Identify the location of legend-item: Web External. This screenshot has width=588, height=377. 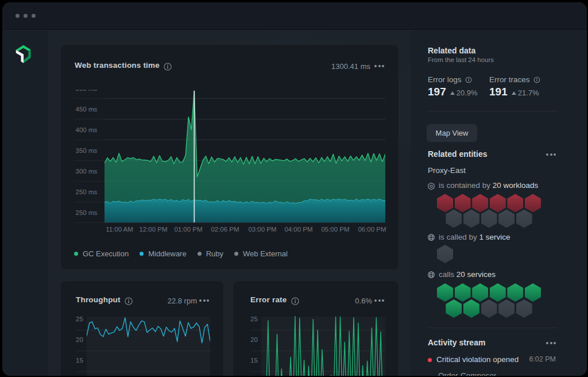
(261, 254).